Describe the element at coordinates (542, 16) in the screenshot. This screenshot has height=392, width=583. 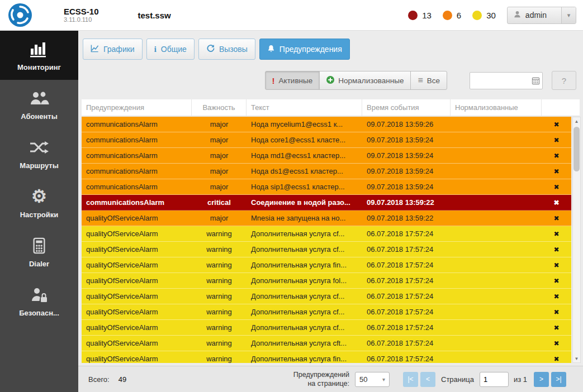
I see `user-menu-button: admin ▾` at that location.